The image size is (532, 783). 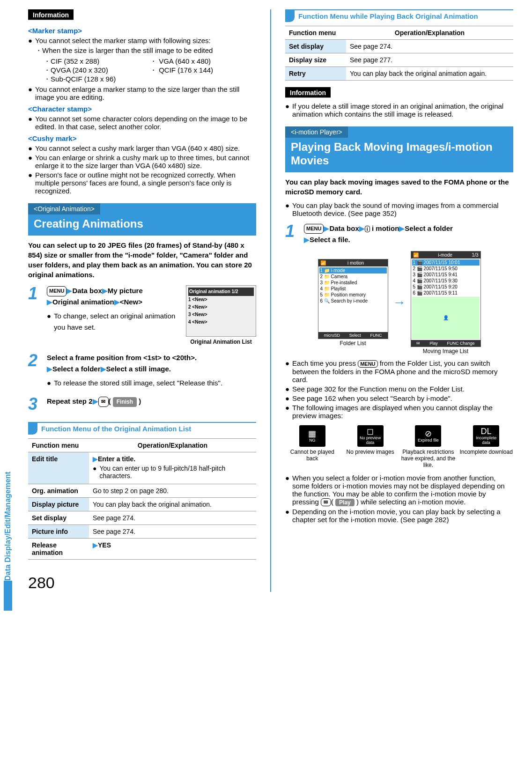 What do you see at coordinates (312, 434) in the screenshot?
I see `ng-icon: ▦` at bounding box center [312, 434].